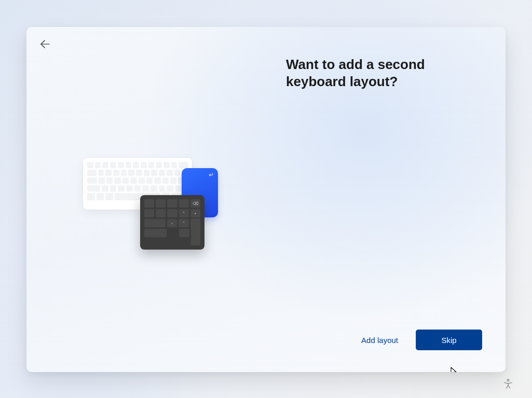  I want to click on arrow-left-icon, so click(45, 45).